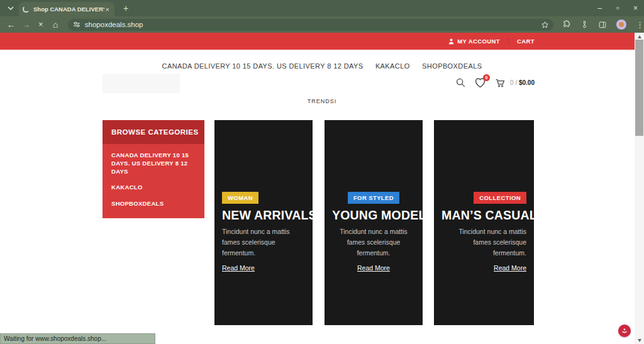 Image resolution: width=644 pixels, height=344 pixels. Describe the element at coordinates (452, 42) in the screenshot. I see `user-icon` at that location.